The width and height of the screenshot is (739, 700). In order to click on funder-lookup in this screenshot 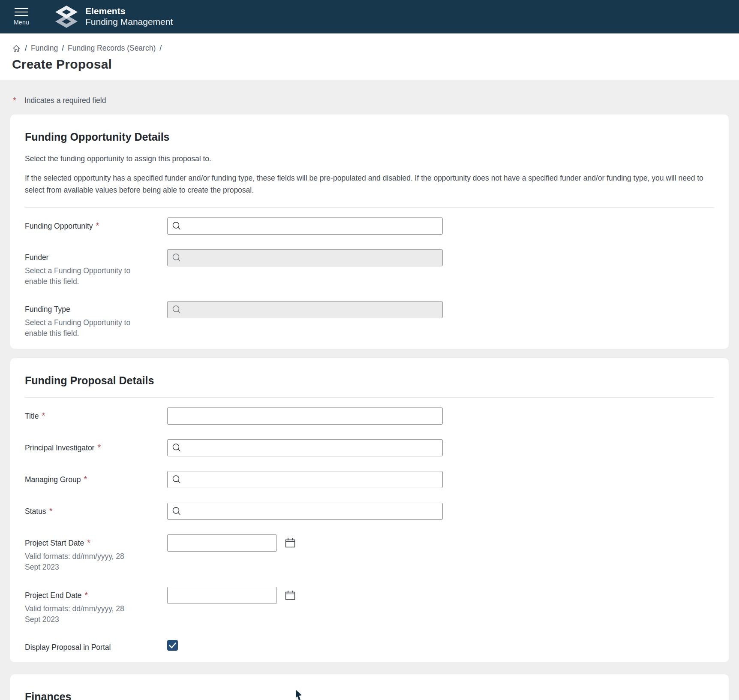, I will do `click(305, 258)`.